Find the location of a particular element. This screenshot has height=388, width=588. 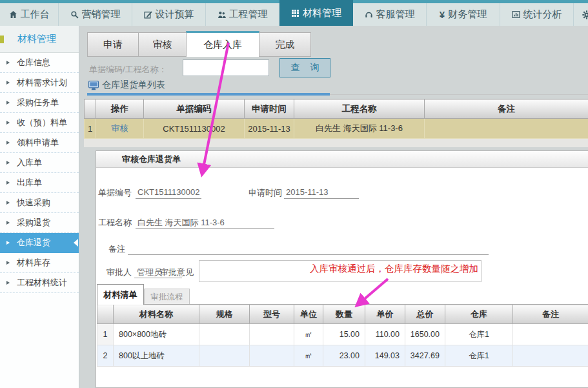

opinion-input is located at coordinates (340, 271).